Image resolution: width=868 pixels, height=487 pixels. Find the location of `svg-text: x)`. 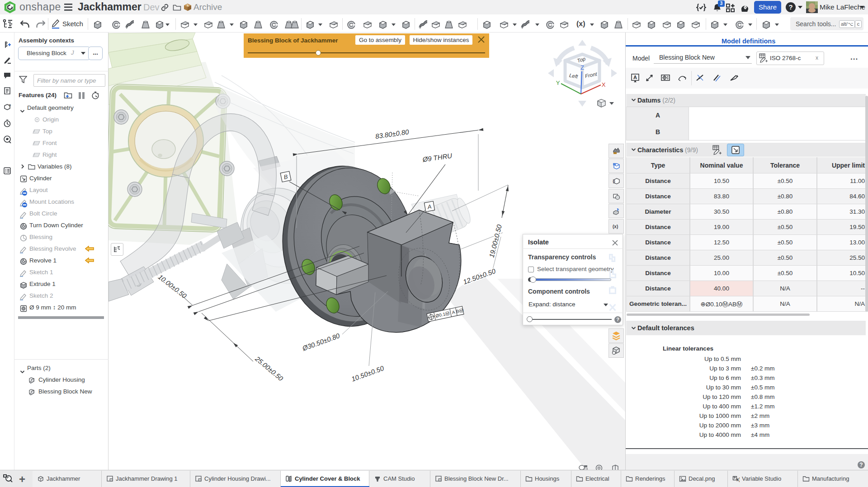

svg-text: x) is located at coordinates (738, 480).